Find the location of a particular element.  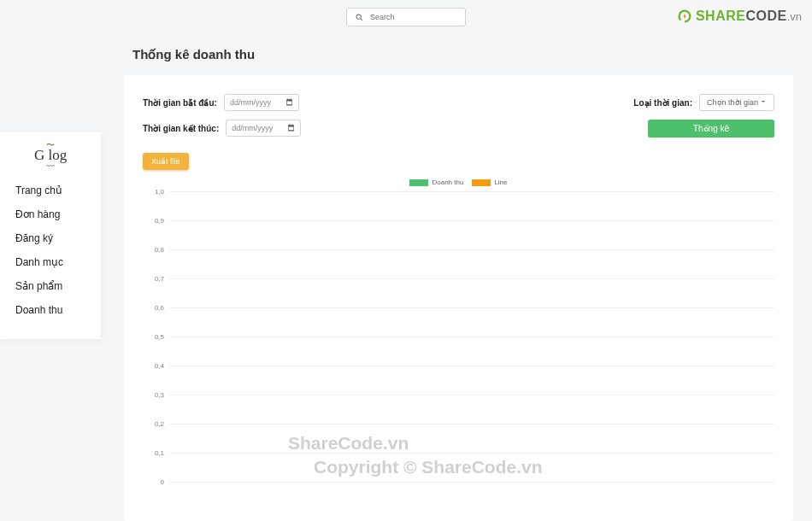

search-icon is located at coordinates (362, 17).